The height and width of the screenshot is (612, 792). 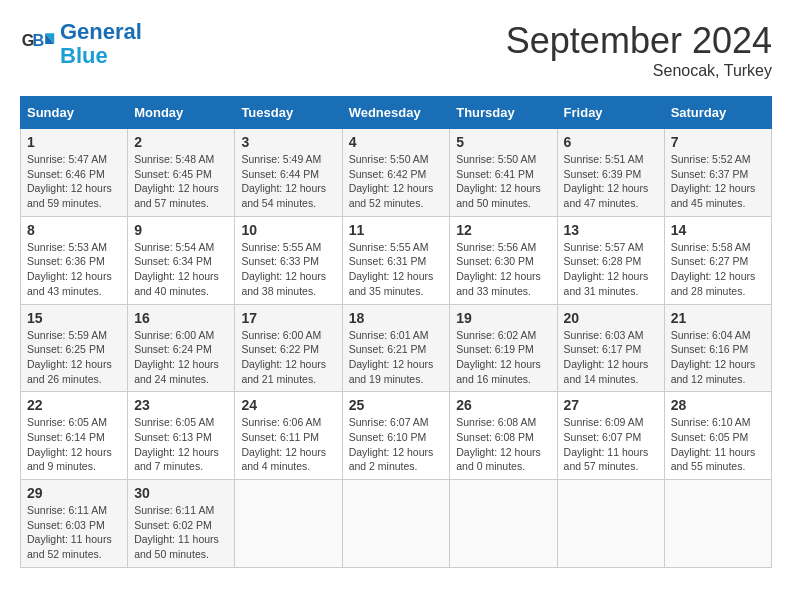 I want to click on day-info: Sunrise: 6:08 AMSunset: 6:08 PMDaylight:…, so click(x=503, y=444).